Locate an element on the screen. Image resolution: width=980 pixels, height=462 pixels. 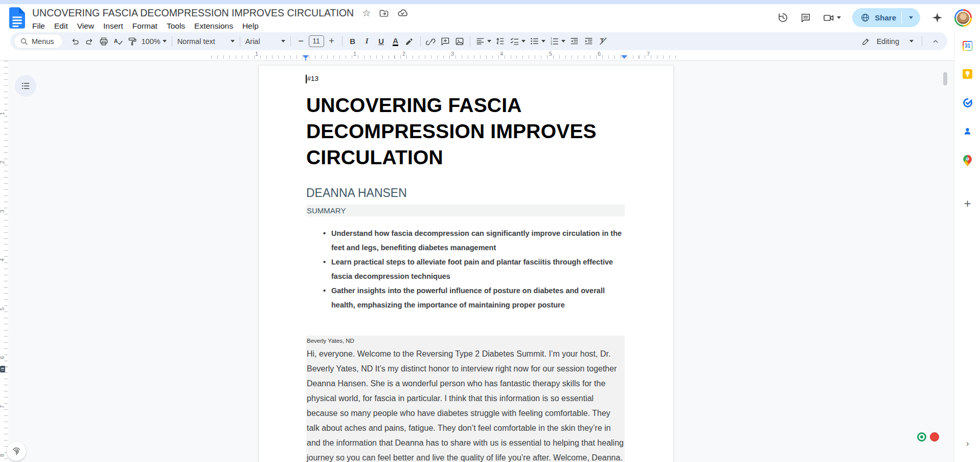
right-indent-marker is located at coordinates (624, 57).